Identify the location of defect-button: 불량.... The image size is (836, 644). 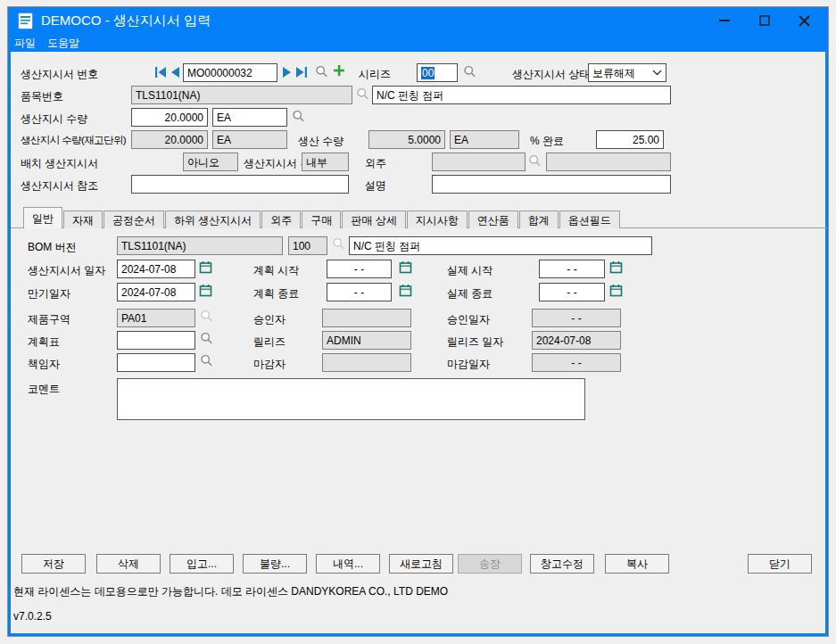
(275, 564).